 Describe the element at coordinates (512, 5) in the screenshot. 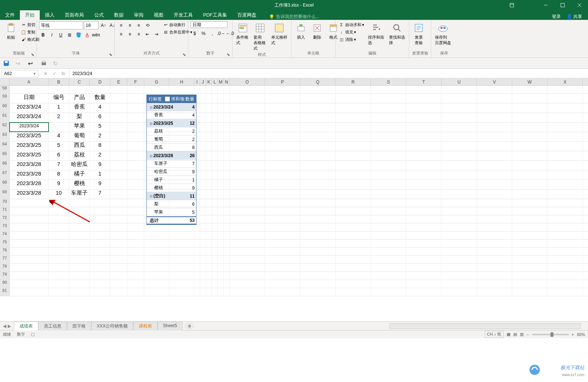

I see `ribbon-display-options-icon` at that location.